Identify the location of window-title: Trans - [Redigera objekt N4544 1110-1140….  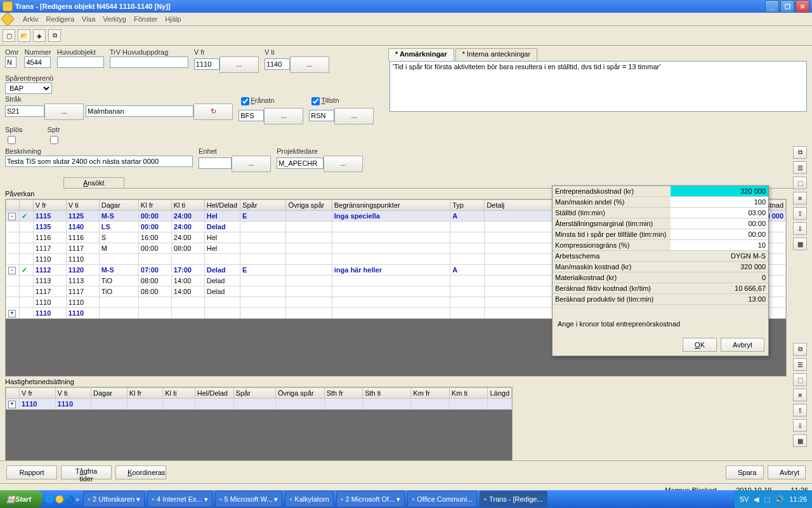
(93, 6).